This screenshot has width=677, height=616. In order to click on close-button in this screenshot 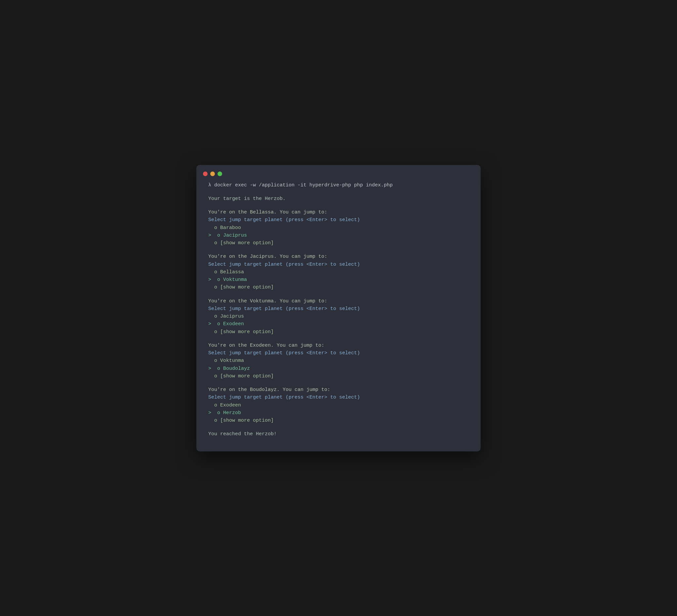, I will do `click(205, 174)`.